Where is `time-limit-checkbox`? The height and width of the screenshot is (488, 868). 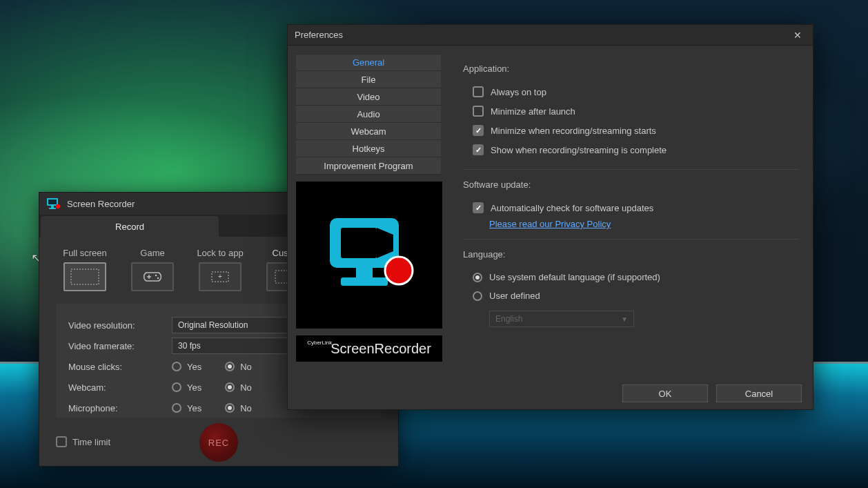 time-limit-checkbox is located at coordinates (61, 442).